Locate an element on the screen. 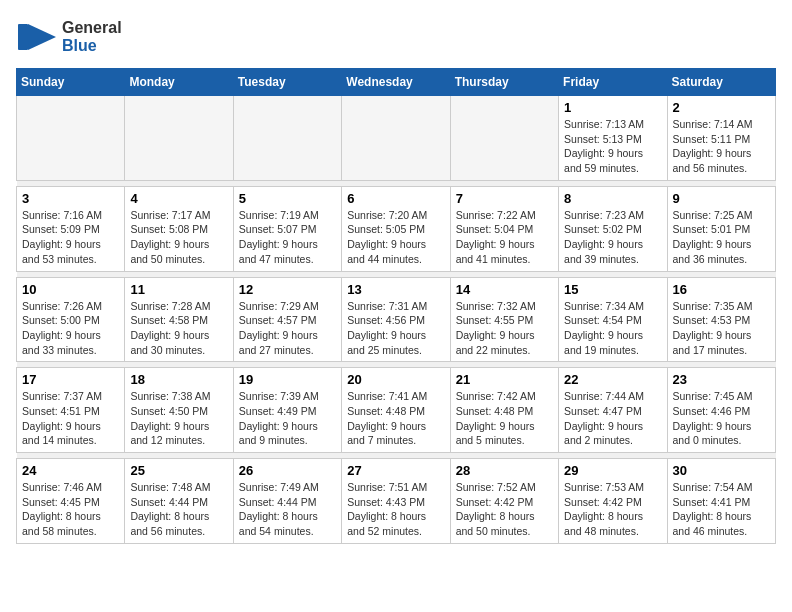 This screenshot has width=792, height=612. day-info: Sunrise: 7:29 AM Sunset: 4:57 PM Dayligh… is located at coordinates (288, 328).